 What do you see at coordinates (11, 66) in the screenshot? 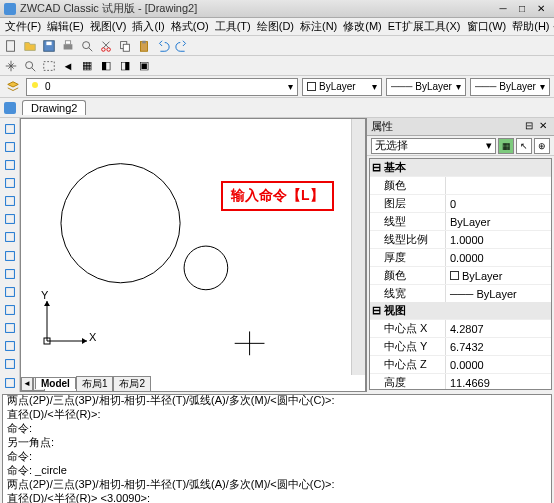
I see `pan-icon` at bounding box center [11, 66].